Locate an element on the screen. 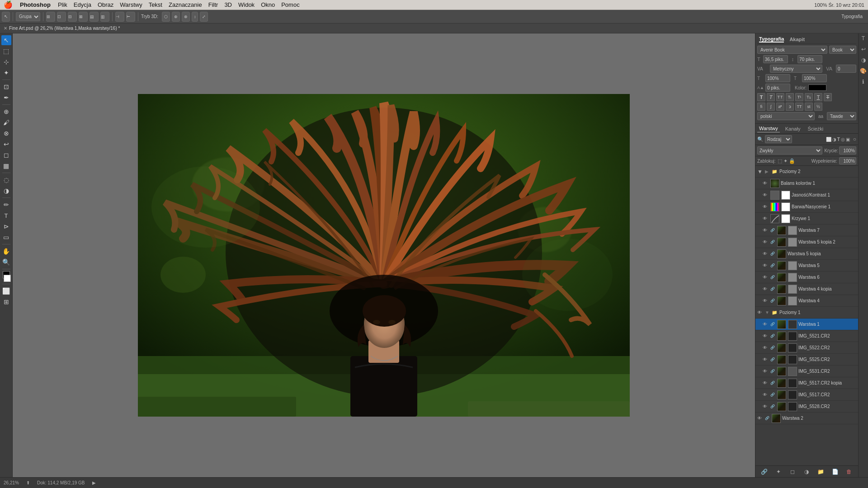 This screenshot has height=488, width=868. panel-icon-typo: T is located at coordinates (863, 39).